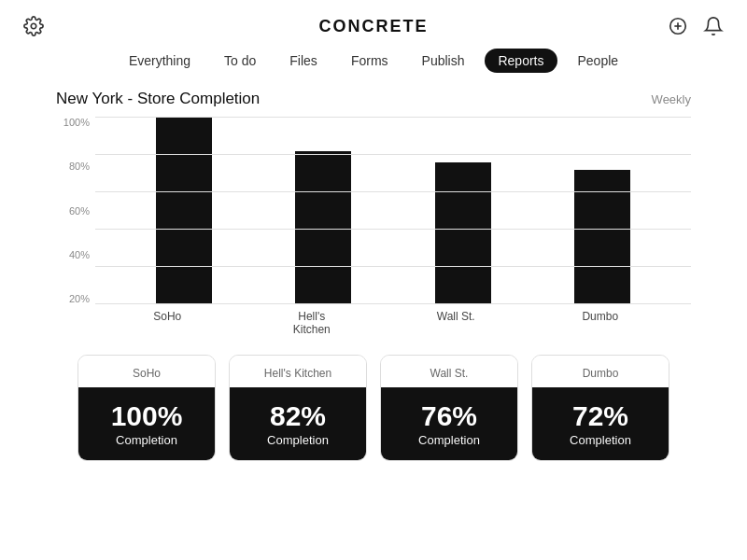 This screenshot has height=560, width=747. Describe the element at coordinates (713, 26) in the screenshot. I see `notification-icon` at that location.